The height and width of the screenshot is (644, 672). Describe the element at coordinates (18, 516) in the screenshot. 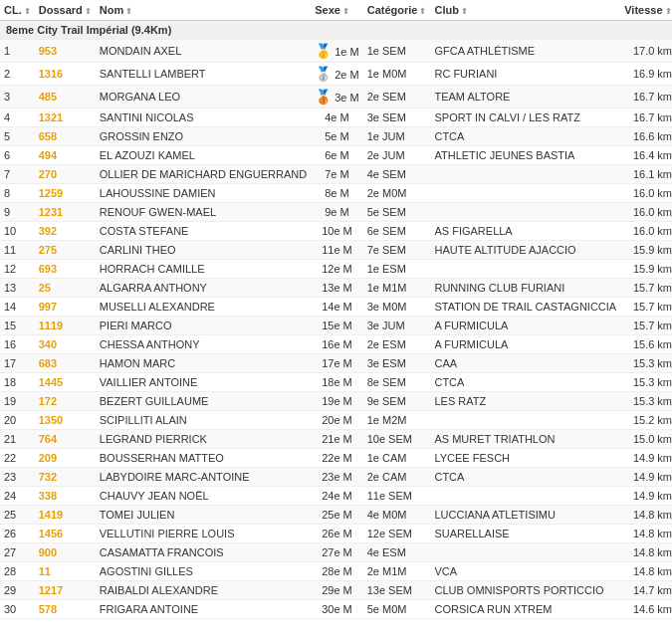

I see `cell-cl: 25` at that location.